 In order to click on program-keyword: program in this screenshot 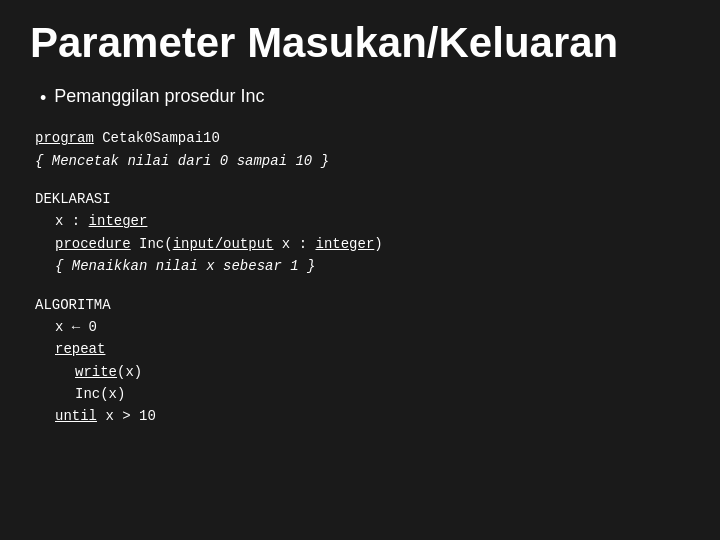, I will do `click(64, 138)`.